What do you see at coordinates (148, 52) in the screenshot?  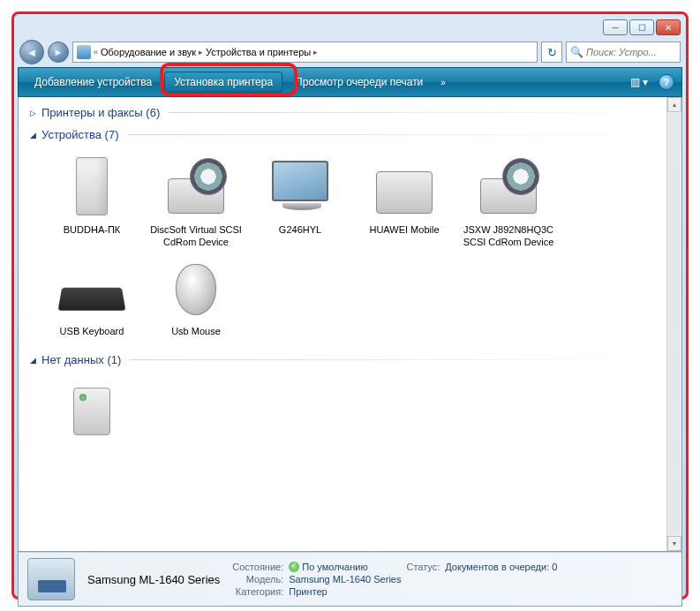 I see `breadcrumb-item: Оборудование и звук` at bounding box center [148, 52].